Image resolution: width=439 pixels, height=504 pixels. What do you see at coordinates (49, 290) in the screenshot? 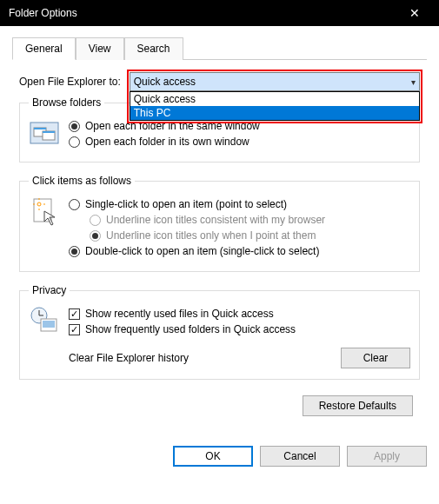
I see `privacy-legend: Privacy` at bounding box center [49, 290].